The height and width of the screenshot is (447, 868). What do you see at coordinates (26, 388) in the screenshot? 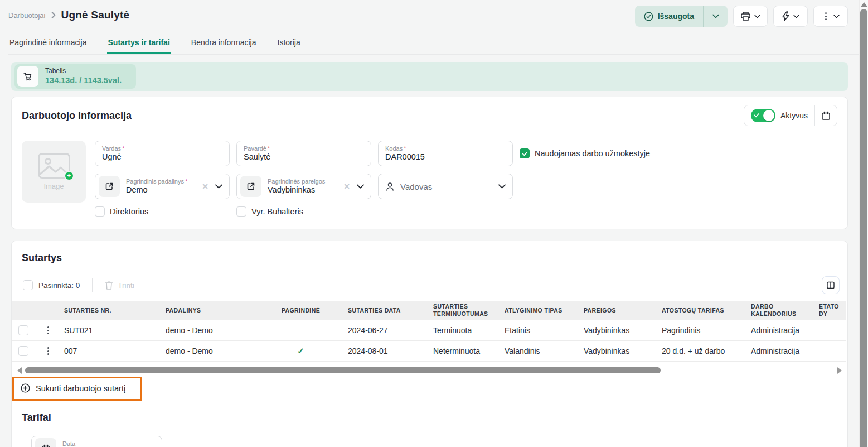
I see `plus-circle-icon` at bounding box center [26, 388].